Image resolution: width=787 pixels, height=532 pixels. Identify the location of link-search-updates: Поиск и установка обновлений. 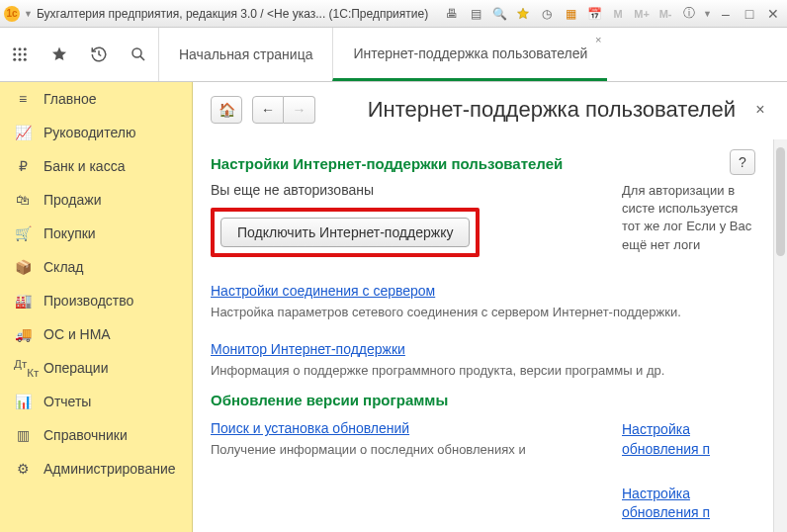
(310, 429).